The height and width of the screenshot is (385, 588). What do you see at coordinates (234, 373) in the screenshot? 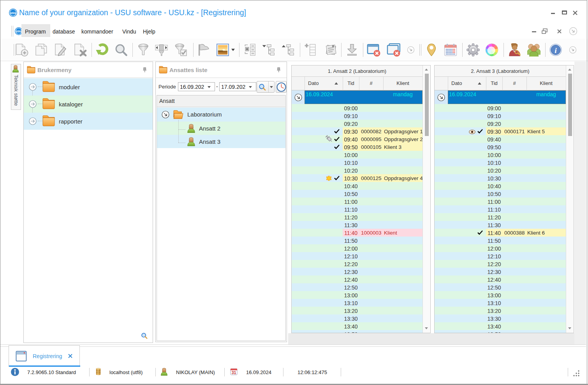
I see `svg-text: 31` at bounding box center [234, 373].